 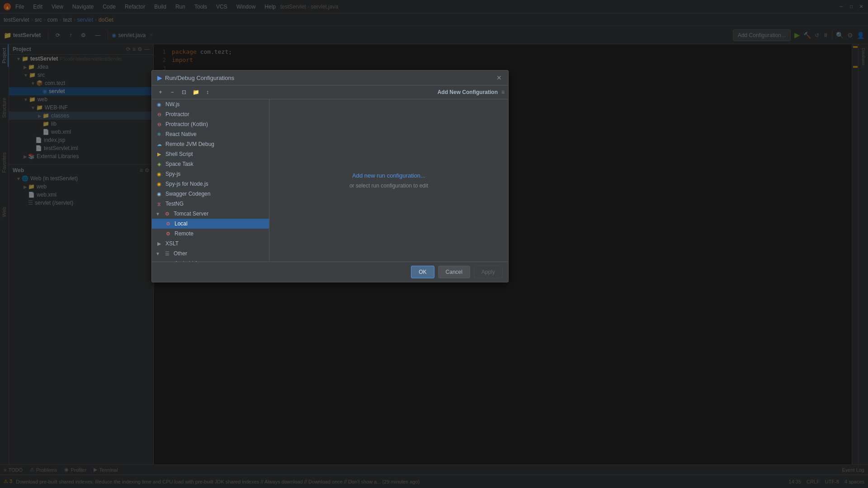 What do you see at coordinates (211, 244) in the screenshot?
I see `config-item-xslt: ▶ XSLT` at bounding box center [211, 244].